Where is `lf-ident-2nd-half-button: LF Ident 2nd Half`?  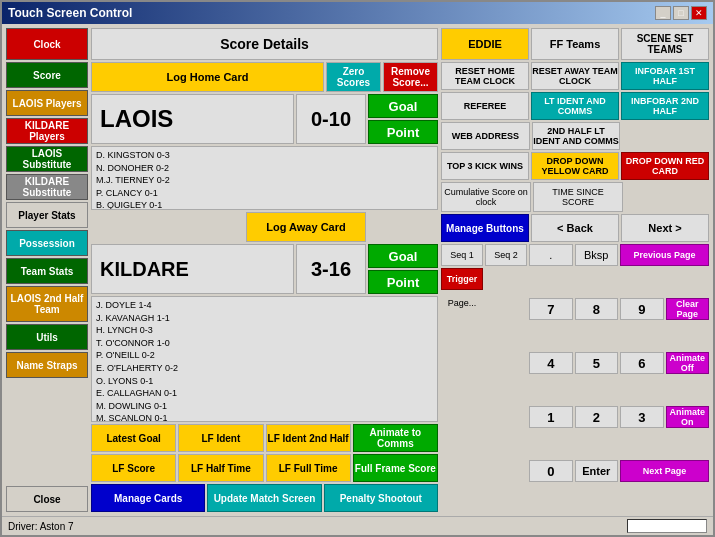
lf-ident-2nd-half-button: LF Ident 2nd Half is located at coordinates (308, 438).